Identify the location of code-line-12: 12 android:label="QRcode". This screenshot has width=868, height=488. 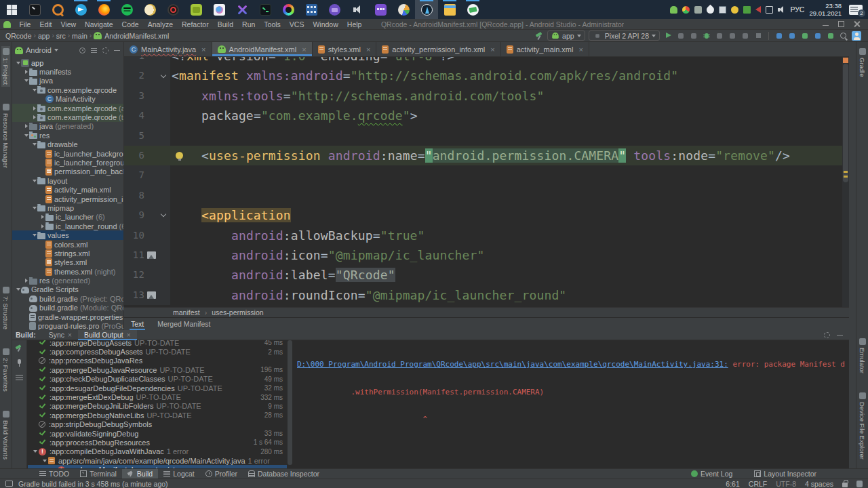
(487, 275).